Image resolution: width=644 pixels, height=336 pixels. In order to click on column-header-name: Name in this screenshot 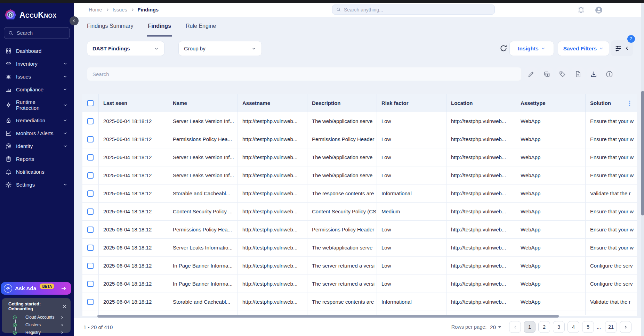, I will do `click(203, 103)`.